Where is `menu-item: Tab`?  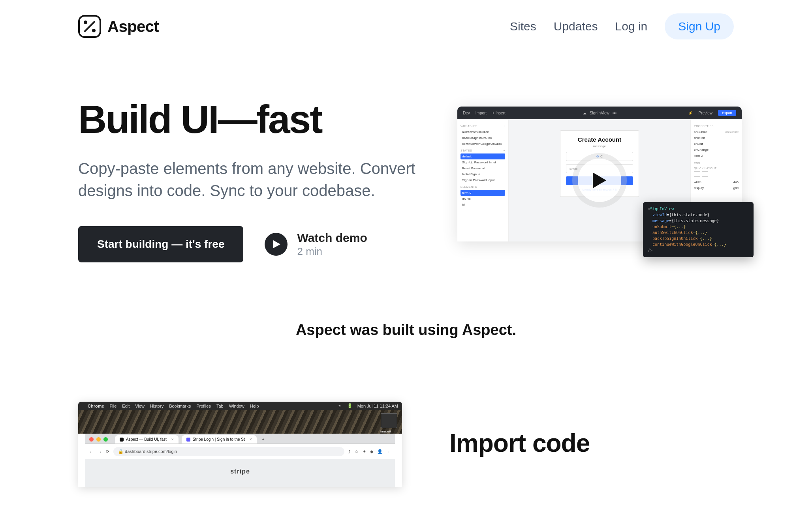
menu-item: Tab is located at coordinates (220, 406).